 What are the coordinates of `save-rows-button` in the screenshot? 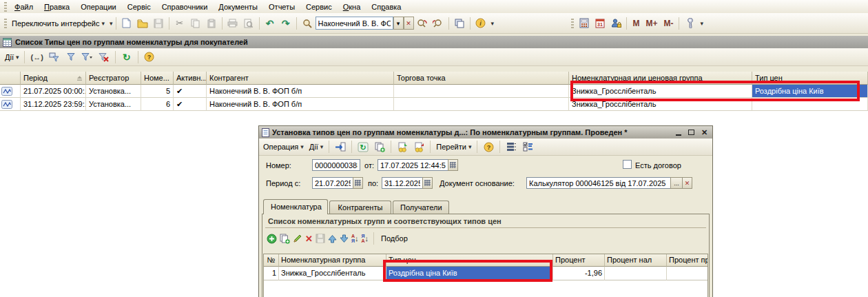 It's located at (320, 238).